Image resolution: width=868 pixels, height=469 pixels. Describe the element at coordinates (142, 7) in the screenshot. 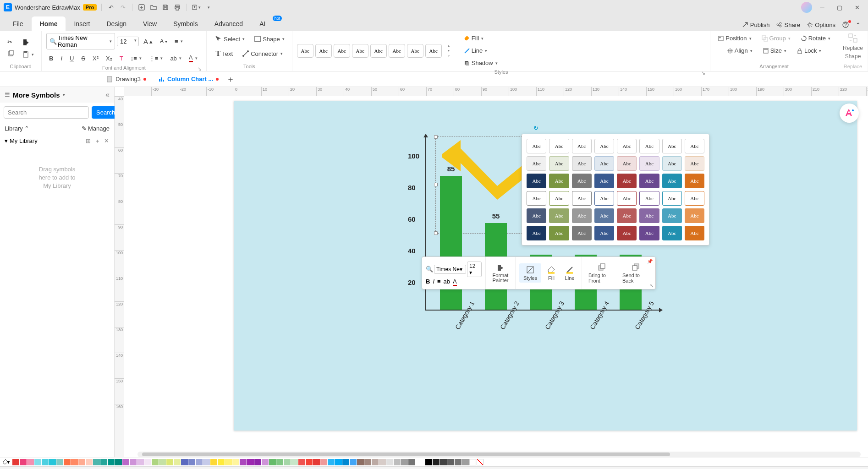

I see `new-icon` at that location.